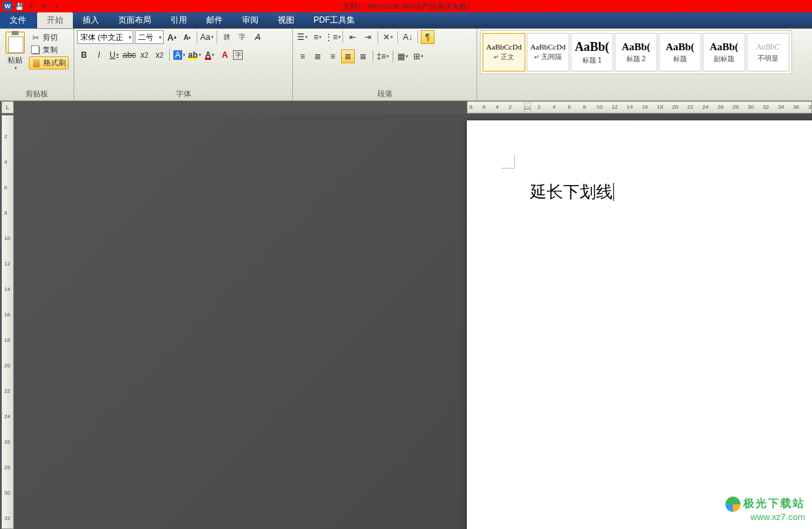 The image size is (812, 529). I want to click on shrink-font-button: A▾, so click(187, 37).